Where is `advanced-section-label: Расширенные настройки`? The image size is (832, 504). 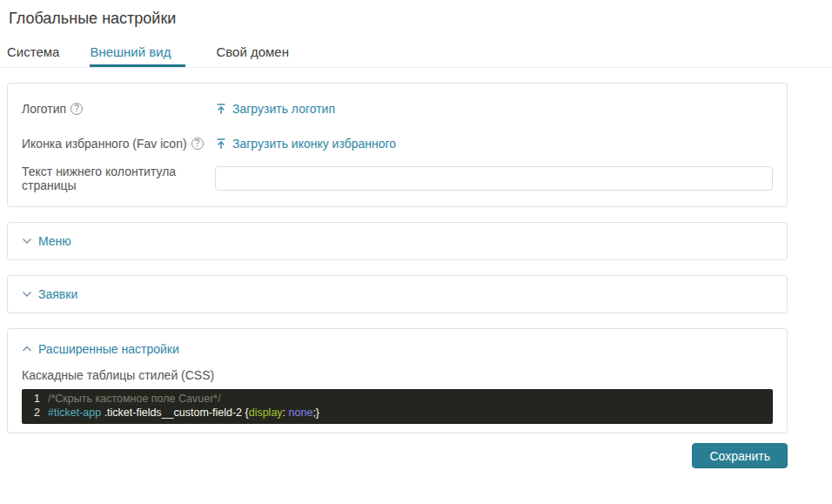
advanced-section-label: Расширенные настройки is located at coordinates (109, 349).